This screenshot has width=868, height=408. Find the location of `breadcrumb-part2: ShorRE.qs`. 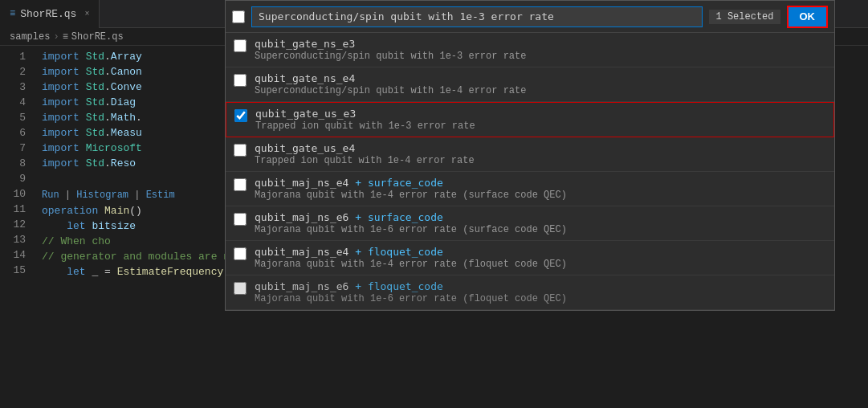

breadcrumb-part2: ShorRE.qs is located at coordinates (98, 37).